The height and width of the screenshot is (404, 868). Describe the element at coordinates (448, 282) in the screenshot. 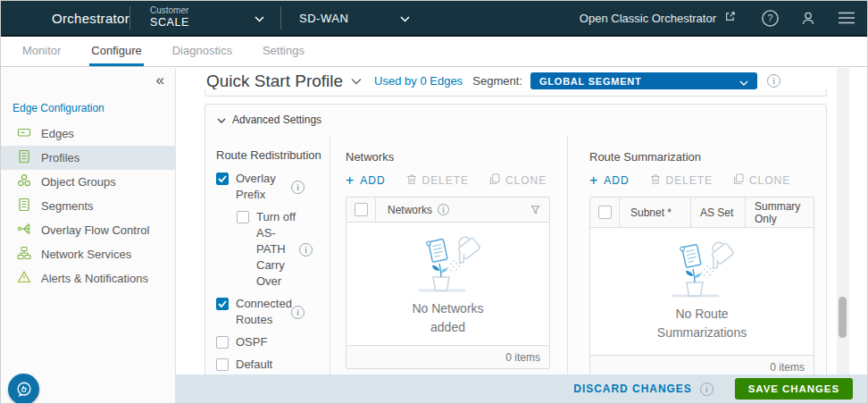

I see `networks-table: Networks i` at that location.